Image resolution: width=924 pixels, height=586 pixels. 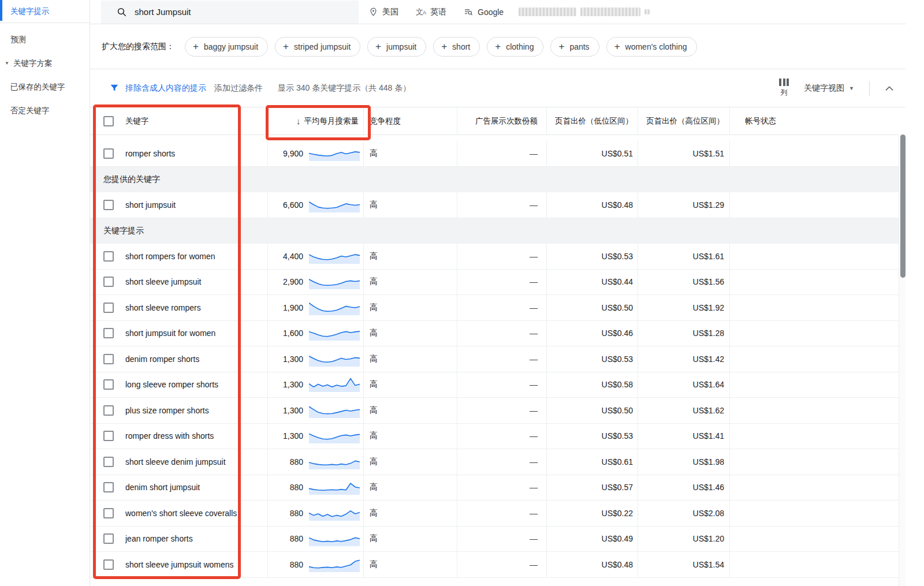 I want to click on keyword-chip: +short, so click(x=456, y=47).